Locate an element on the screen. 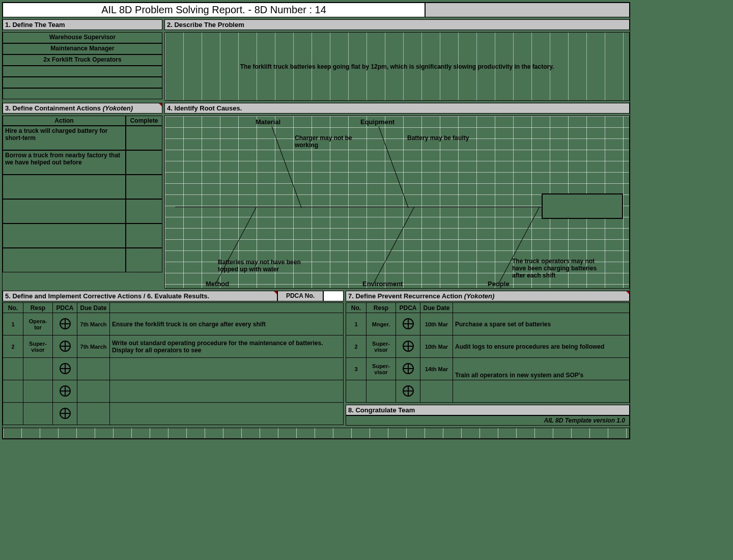 This screenshot has width=733, height=560. fishbone-material-label: Material is located at coordinates (268, 122).